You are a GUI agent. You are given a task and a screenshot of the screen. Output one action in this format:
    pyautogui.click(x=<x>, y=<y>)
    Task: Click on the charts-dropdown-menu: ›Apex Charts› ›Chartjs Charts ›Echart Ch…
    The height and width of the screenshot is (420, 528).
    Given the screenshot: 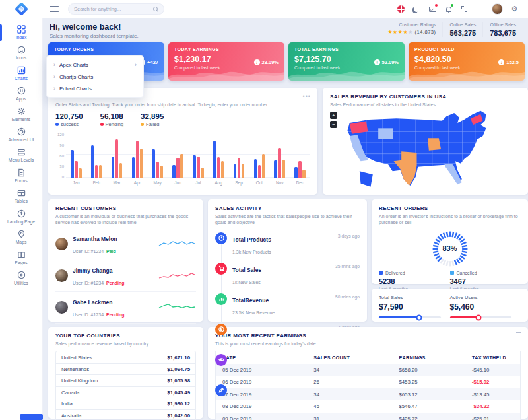 What is the action you would take?
    pyautogui.click(x=95, y=77)
    